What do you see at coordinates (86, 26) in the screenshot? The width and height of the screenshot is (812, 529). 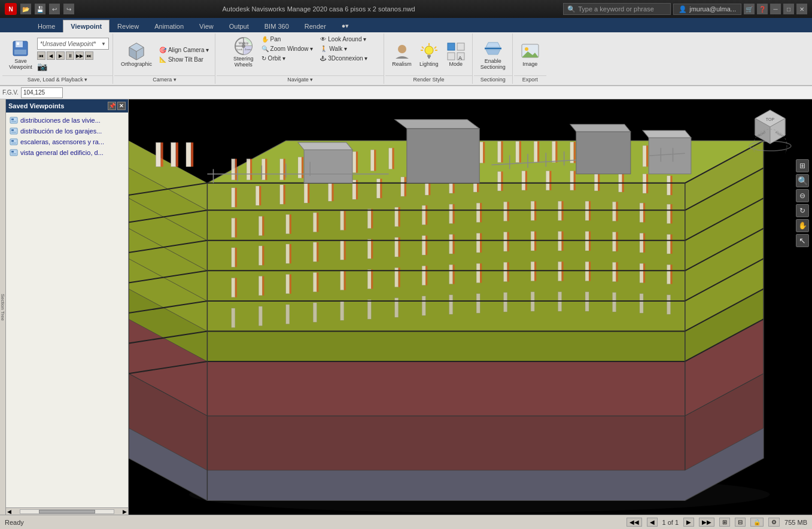 I see `tab-viewpoint: Viewpoint` at bounding box center [86, 26].